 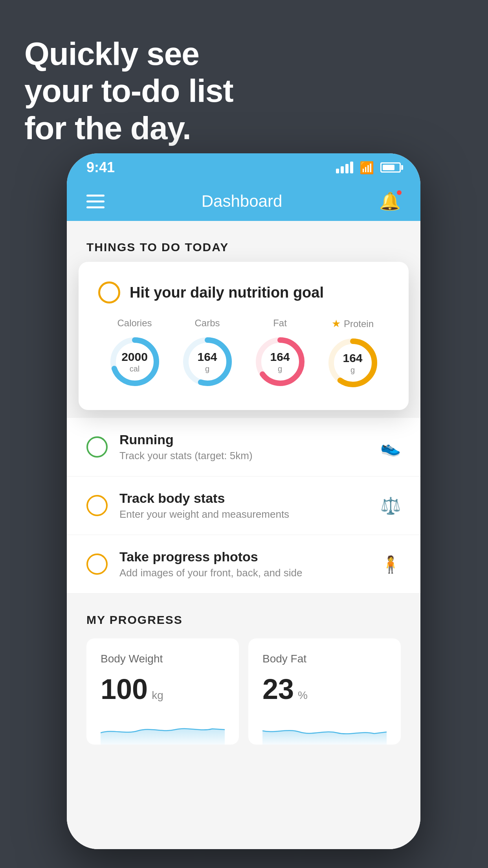 What do you see at coordinates (244, 292) in the screenshot?
I see `nutrition-card-header: Hit your daily nutrition goal` at bounding box center [244, 292].